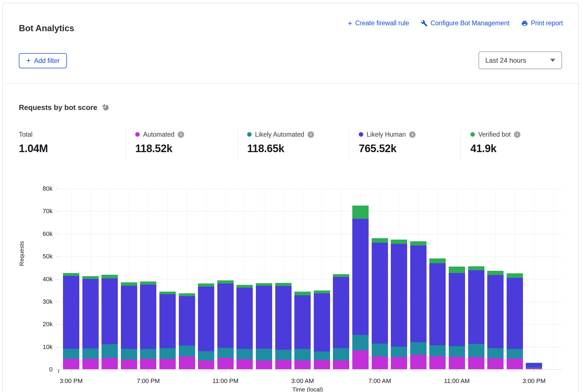  I want to click on printer-icon, so click(525, 23).